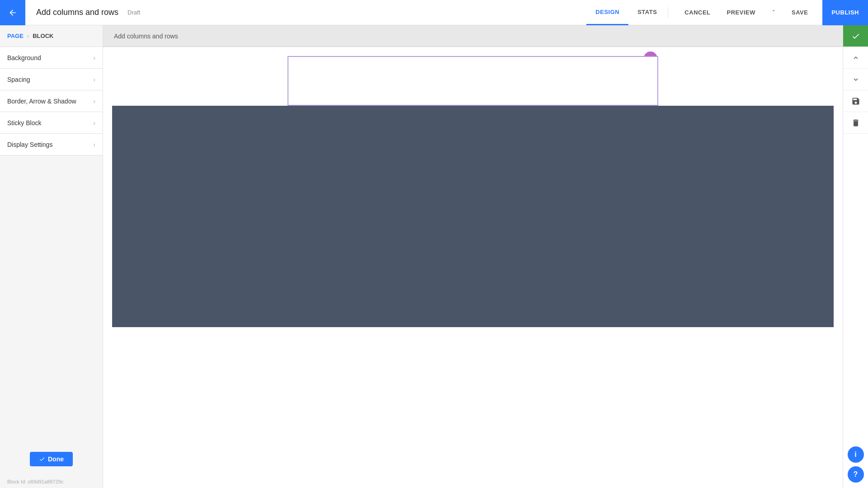  Describe the element at coordinates (52, 58) in the screenshot. I see `sidebar-item-background: Background ›` at that location.